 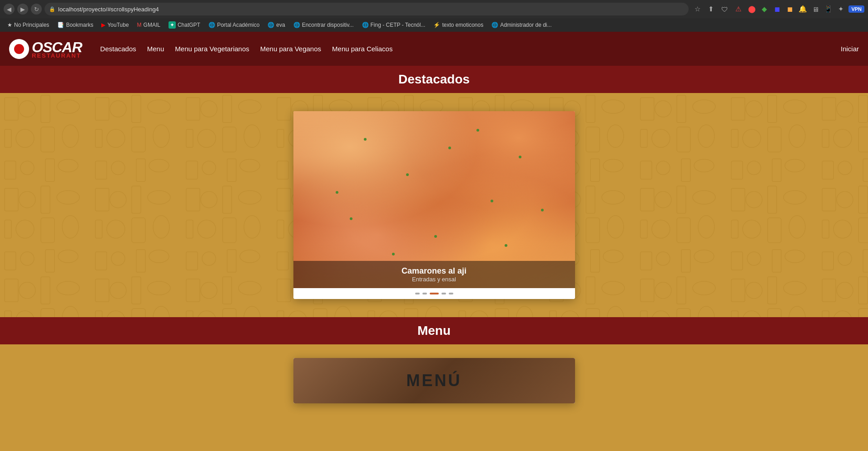 What do you see at coordinates (184, 25) in the screenshot?
I see `bookmark-chatgpt: ✦ ChatGPT` at bounding box center [184, 25].